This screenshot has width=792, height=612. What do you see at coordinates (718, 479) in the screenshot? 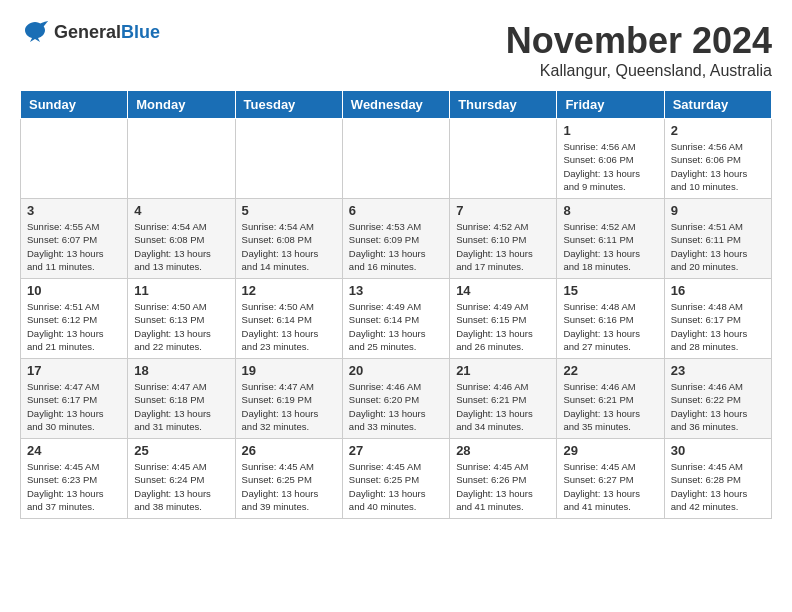
I see `calendar-cell: 30Sunrise: 4:45 AMSunset: 6:28 PMDayligh…` at bounding box center [718, 479].